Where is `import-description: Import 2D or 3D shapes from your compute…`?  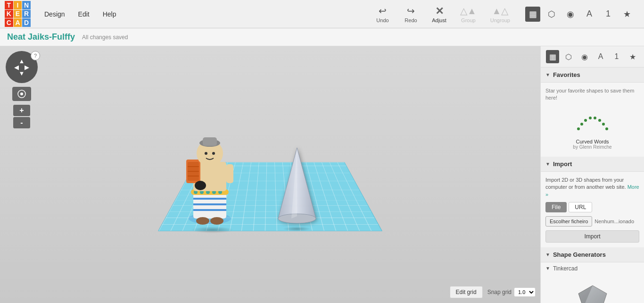
import-description: Import 2D or 3D shapes from your compute… is located at coordinates (592, 187).